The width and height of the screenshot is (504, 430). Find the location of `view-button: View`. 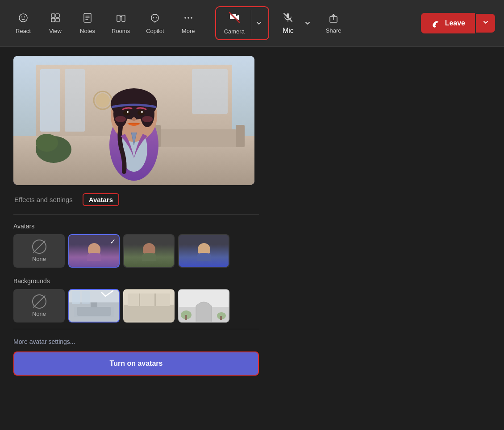

view-button: View is located at coordinates (55, 23).